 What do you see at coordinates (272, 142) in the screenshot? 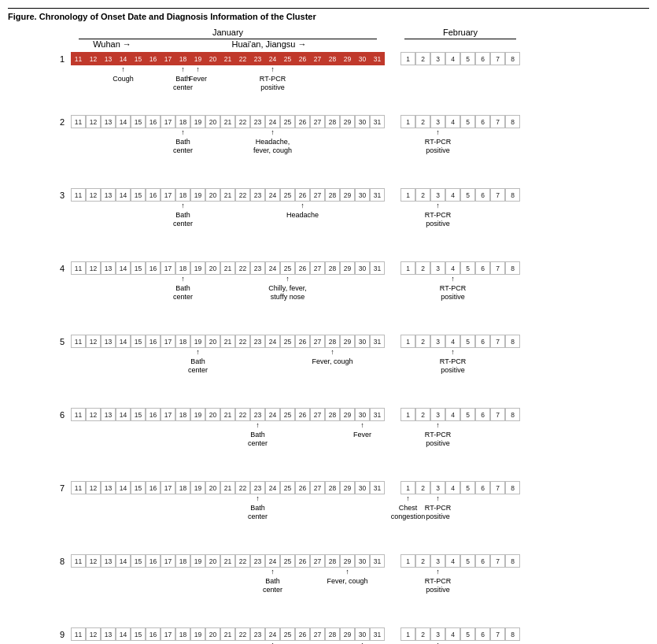
I see `jan-annotation: ↑Headache, fever, cough` at bounding box center [272, 142].